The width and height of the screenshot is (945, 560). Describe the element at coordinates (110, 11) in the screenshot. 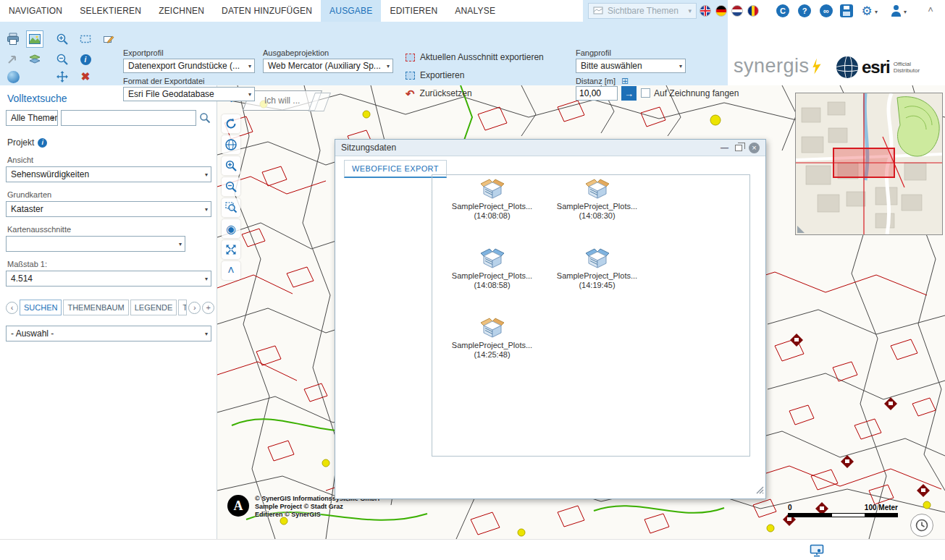

I see `menu-item-selektieren: SELEKTIEREN` at that location.